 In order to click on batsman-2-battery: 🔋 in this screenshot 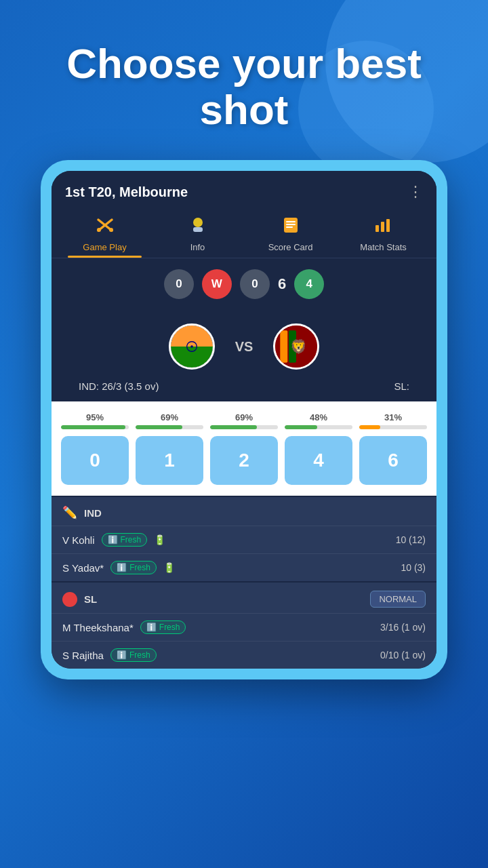, I will do `click(169, 568)`.